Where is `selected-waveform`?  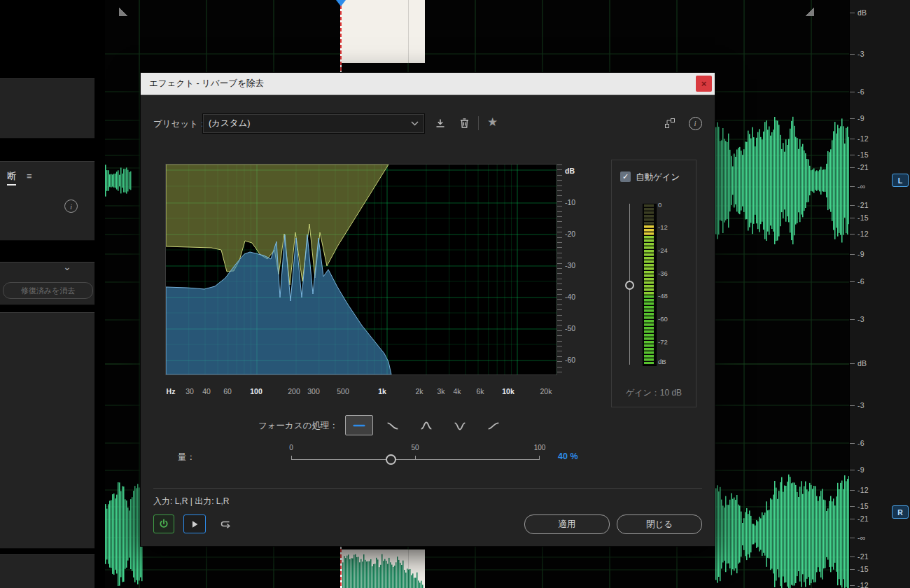 selected-waveform is located at coordinates (383, 568).